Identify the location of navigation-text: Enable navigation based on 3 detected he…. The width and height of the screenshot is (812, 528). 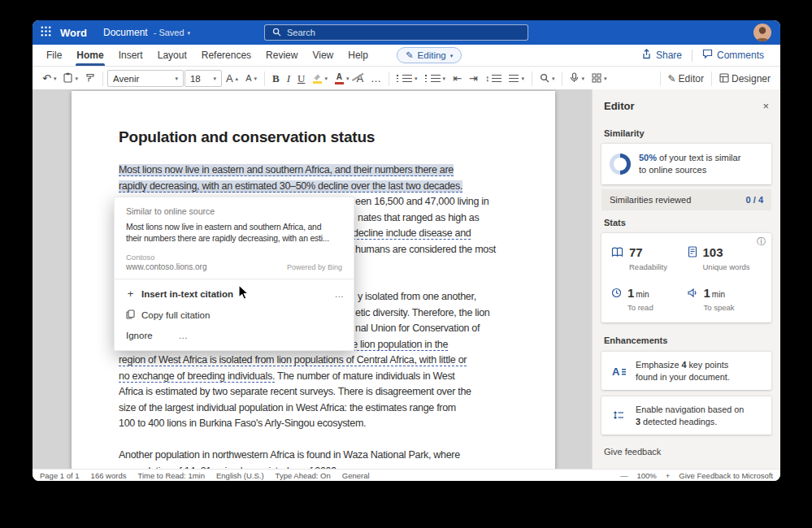
(689, 416).